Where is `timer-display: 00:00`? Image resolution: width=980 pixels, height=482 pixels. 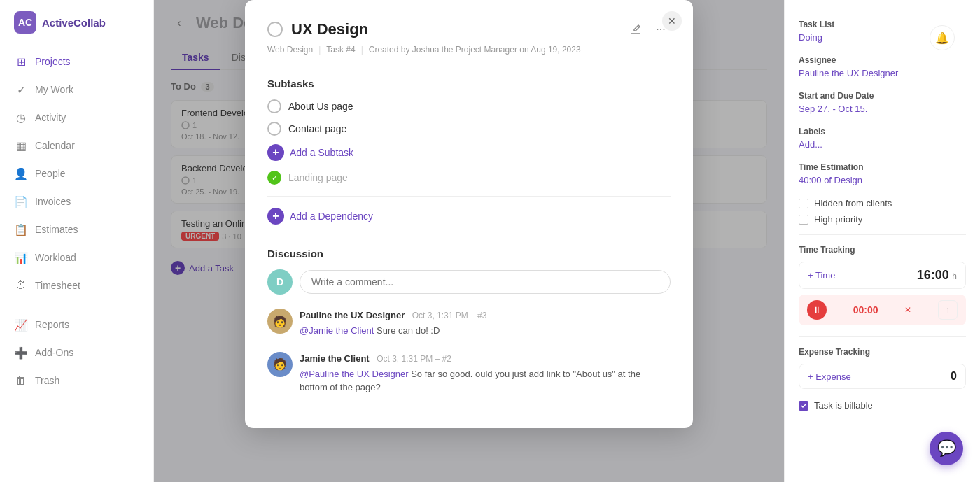
timer-display: 00:00 is located at coordinates (866, 310).